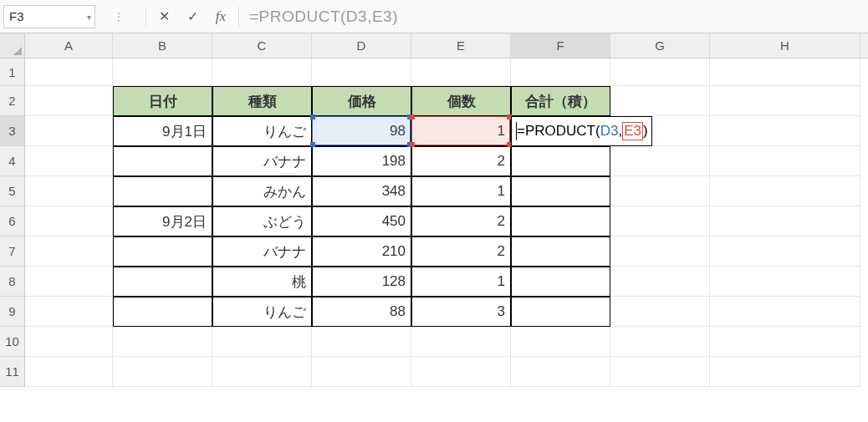  Describe the element at coordinates (119, 17) in the screenshot. I see `name-box-more-icon: ⋮` at that location.